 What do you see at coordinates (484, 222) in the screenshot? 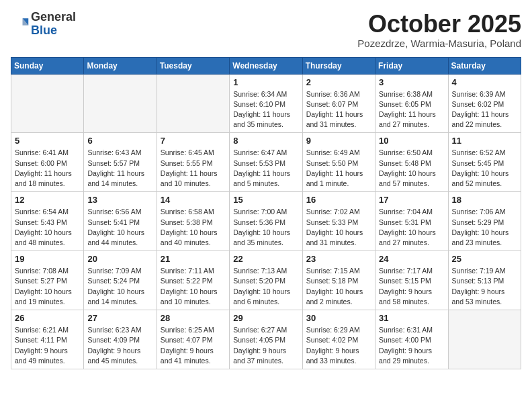
I see `calendar-cell: 18Sunrise: 7:06 AMSunset: 5:29 PMDayligh…` at bounding box center [484, 222].